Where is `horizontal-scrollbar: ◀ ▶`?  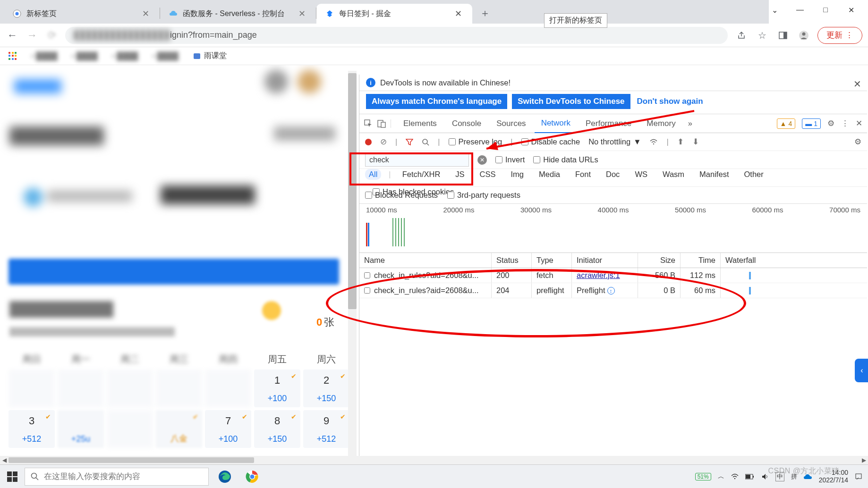 horizontal-scrollbar: ◀ ▶ is located at coordinates (434, 460).